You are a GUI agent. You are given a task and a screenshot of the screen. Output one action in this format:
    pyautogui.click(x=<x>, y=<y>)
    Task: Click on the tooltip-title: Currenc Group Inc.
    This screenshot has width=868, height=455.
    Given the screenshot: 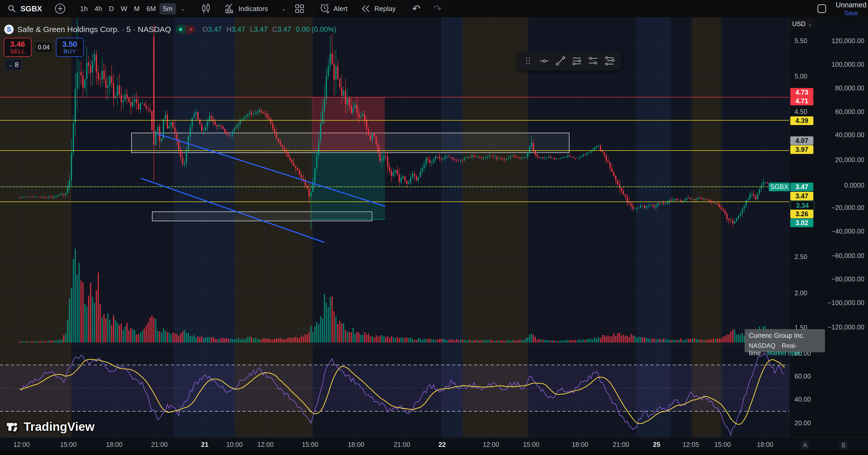 What is the action you would take?
    pyautogui.click(x=787, y=336)
    